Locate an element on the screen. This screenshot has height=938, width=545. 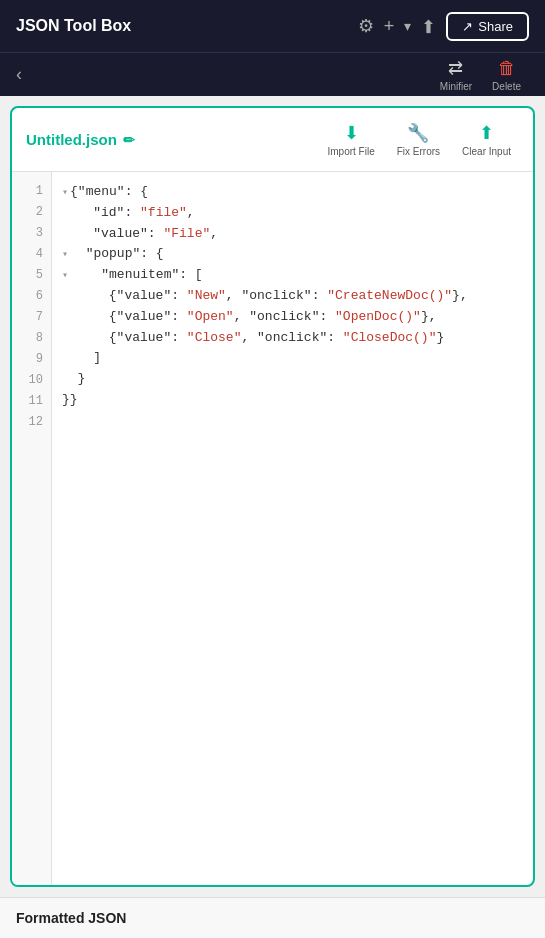
line-numbers: 1 2 3 4 5 6 7 8 9 10 11 12 is located at coordinates (32, 528).